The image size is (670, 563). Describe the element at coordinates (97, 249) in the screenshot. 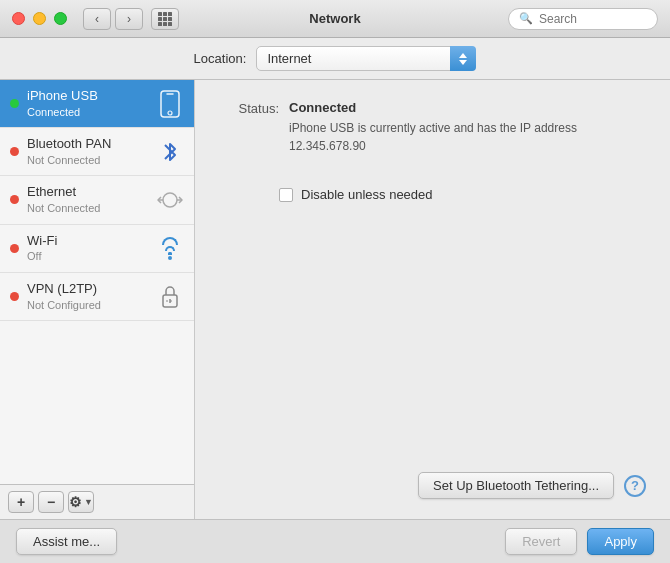

I see `sidebar-item-wifi: Wi-Fi Off` at that location.